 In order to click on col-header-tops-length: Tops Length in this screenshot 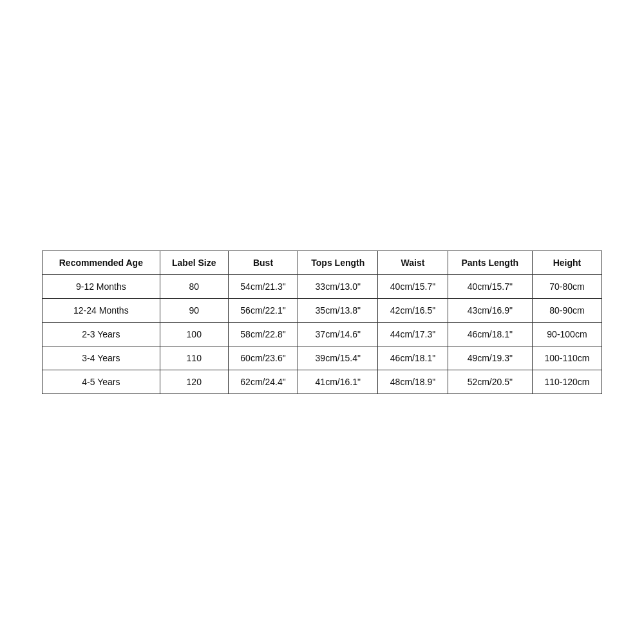, I will do `click(338, 263)`.